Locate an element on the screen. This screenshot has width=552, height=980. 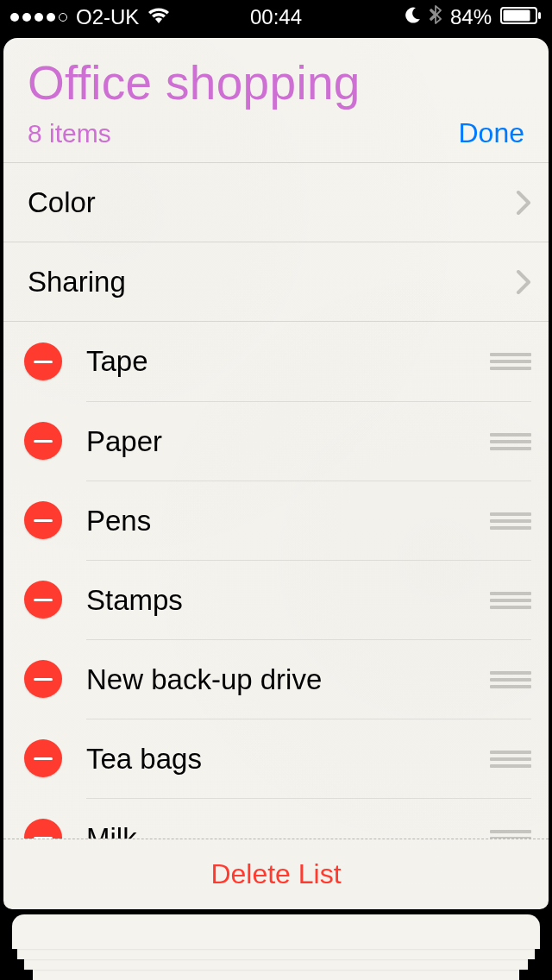
color-label: Color is located at coordinates (272, 203).